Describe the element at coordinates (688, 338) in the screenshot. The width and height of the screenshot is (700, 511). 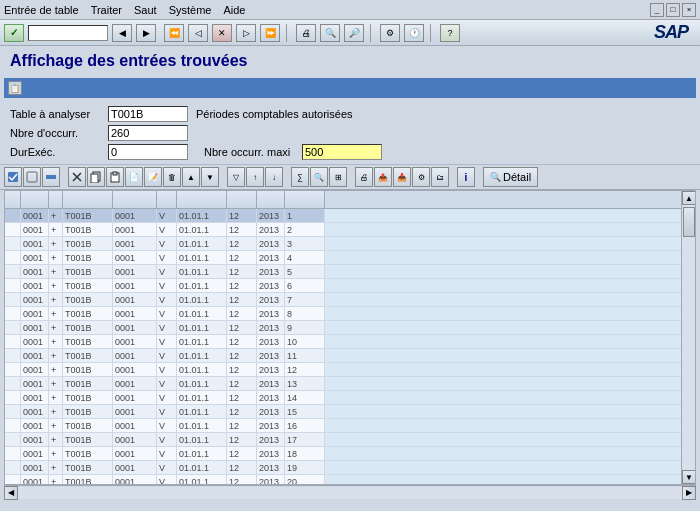
I see `scroll-track` at that location.